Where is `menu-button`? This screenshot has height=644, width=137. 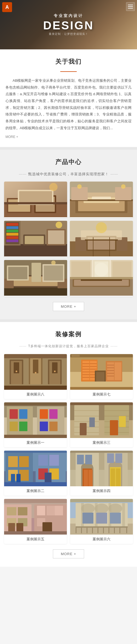
menu-button is located at coordinates (130, 7).